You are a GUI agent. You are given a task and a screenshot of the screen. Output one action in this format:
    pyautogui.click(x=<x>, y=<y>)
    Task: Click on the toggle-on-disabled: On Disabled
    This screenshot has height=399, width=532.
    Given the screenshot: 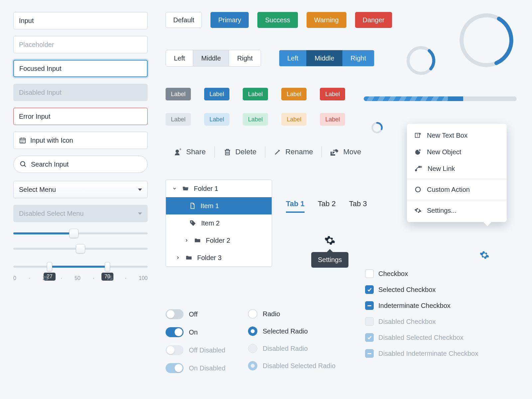 What is the action you would take?
    pyautogui.click(x=196, y=368)
    